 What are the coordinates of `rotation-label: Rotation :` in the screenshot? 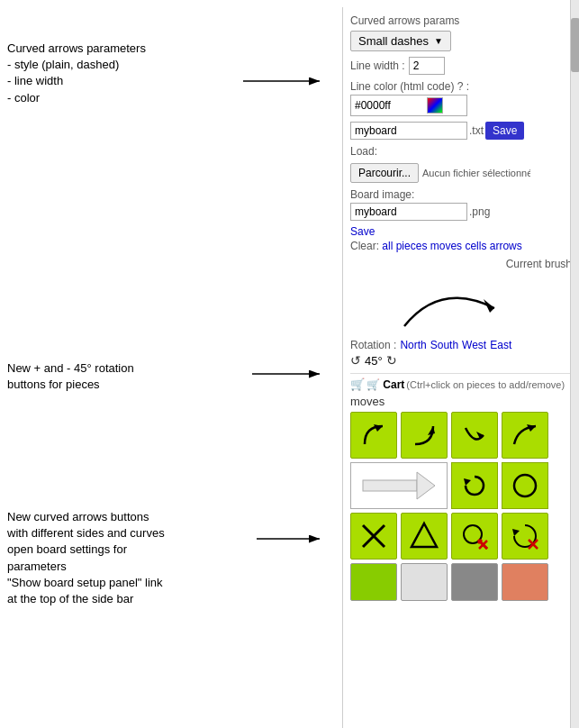 It's located at (373, 345).